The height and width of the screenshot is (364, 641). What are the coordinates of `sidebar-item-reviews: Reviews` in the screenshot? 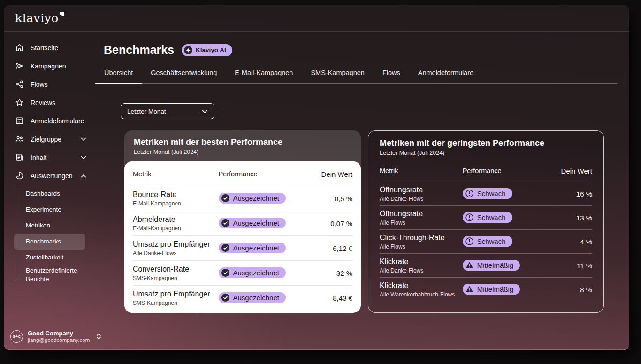 It's located at (48, 102).